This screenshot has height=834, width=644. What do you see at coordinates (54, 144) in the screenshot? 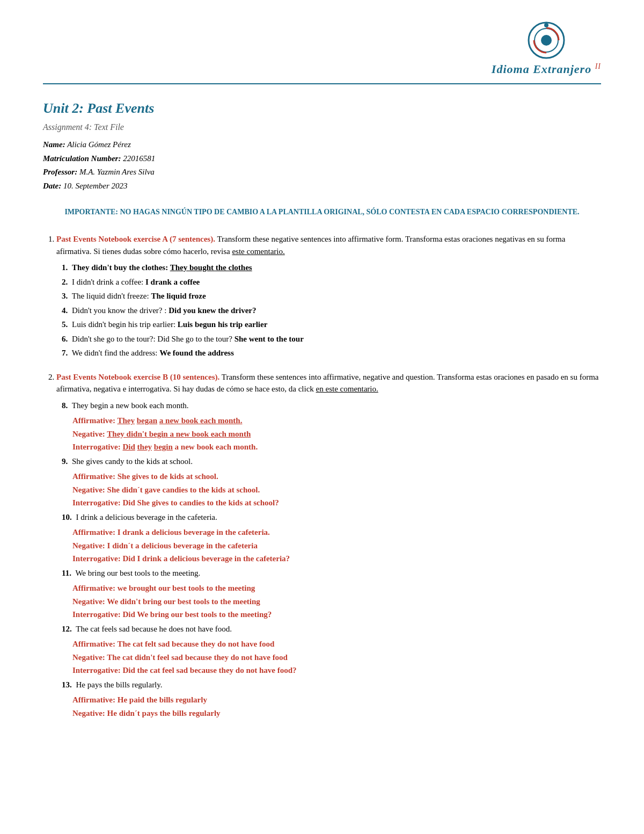
I see `name-label: Name:` at bounding box center [54, 144].